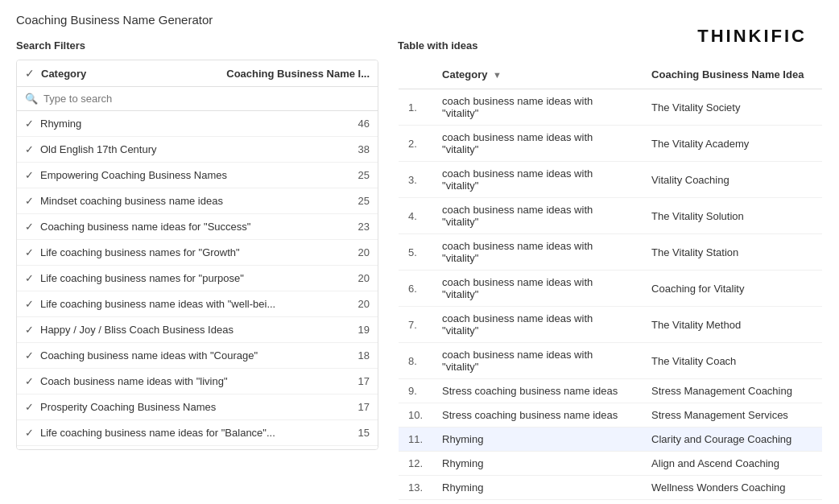  Describe the element at coordinates (206, 98) in the screenshot. I see `search-input` at that location.